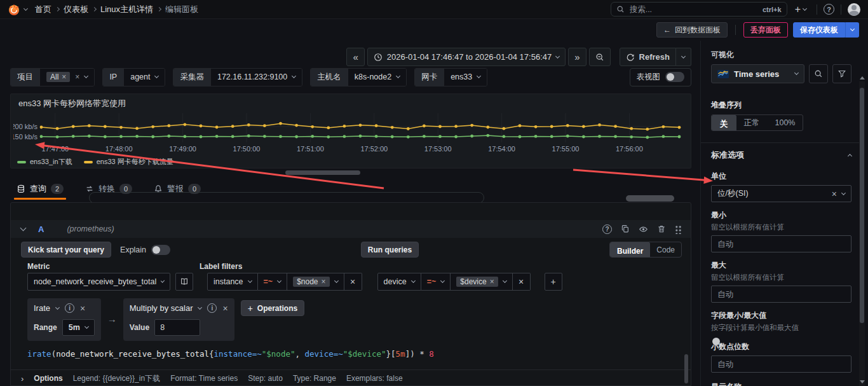 This screenshot has height=386, width=868. I want to click on breadcrumb-dashboard-name: Linux主机详情, so click(127, 10).